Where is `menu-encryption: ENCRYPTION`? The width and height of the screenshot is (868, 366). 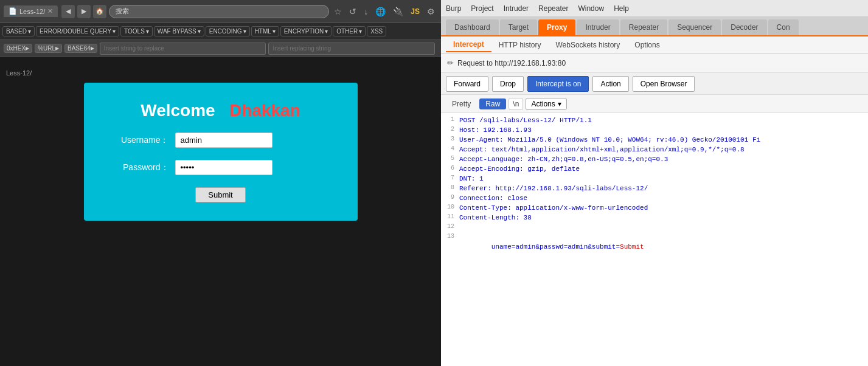
menu-encryption: ENCRYPTION is located at coordinates (306, 32).